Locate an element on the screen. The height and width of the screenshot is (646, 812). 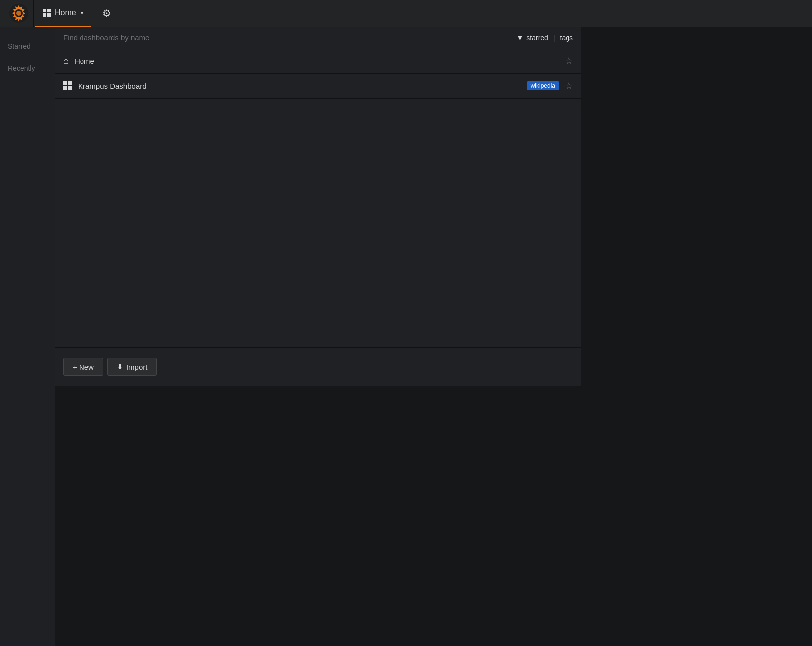
search-filters: ▼ starred | tags is located at coordinates (545, 38).